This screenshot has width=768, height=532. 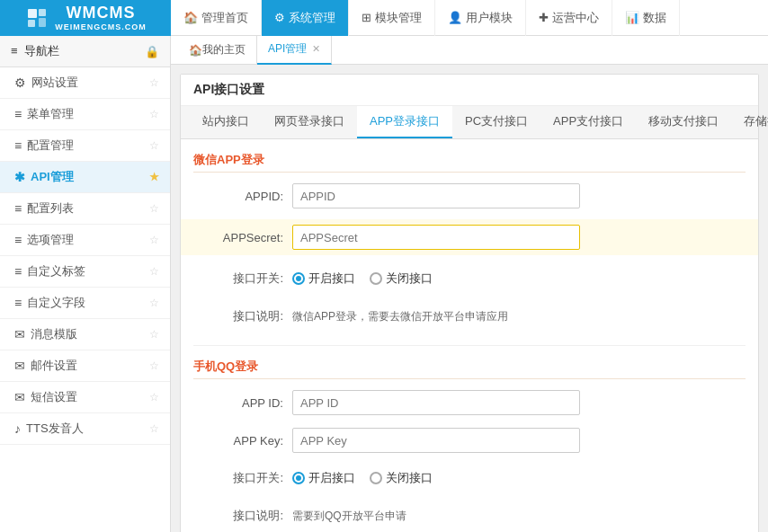 I want to click on qq-appid-label: APP ID:, so click(x=243, y=403).